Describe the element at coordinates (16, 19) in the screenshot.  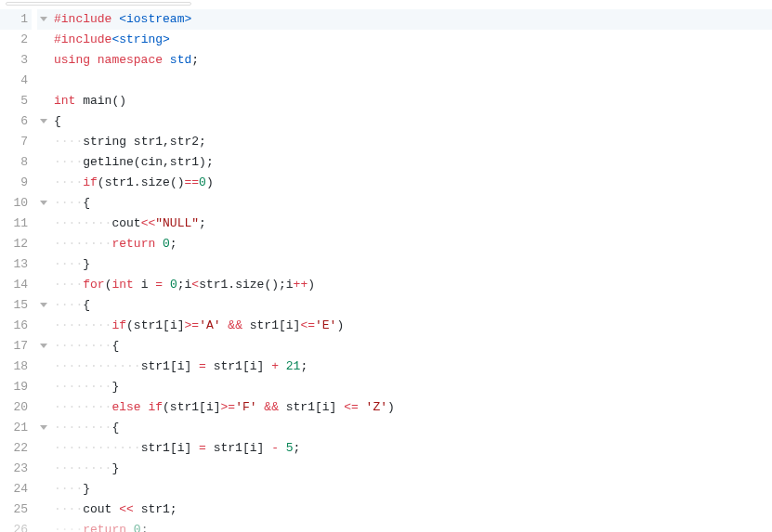
I see `line-number: 1` at that location.